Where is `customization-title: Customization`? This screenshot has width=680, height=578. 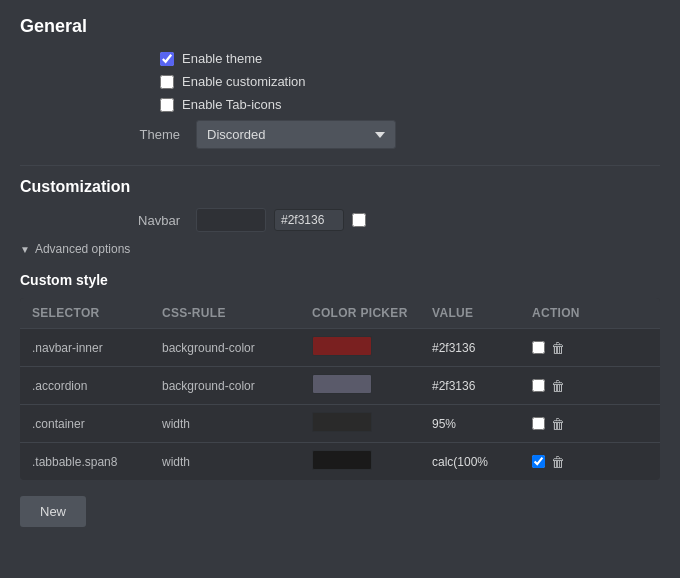
customization-title: Customization is located at coordinates (340, 187).